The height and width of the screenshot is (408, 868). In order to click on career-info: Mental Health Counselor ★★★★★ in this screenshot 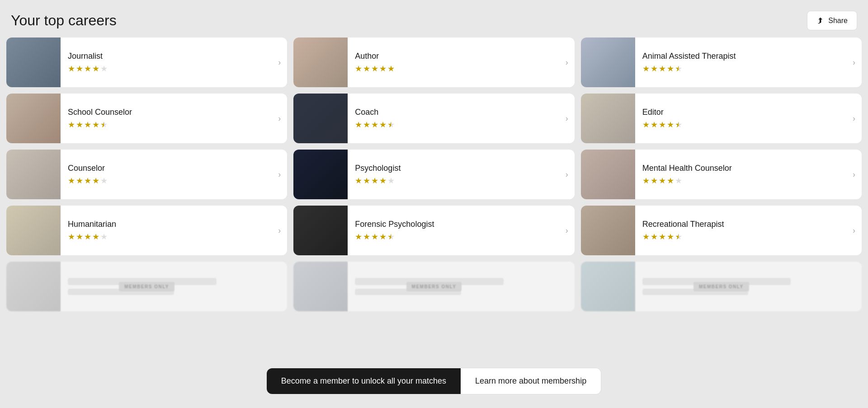, I will do `click(744, 174)`.